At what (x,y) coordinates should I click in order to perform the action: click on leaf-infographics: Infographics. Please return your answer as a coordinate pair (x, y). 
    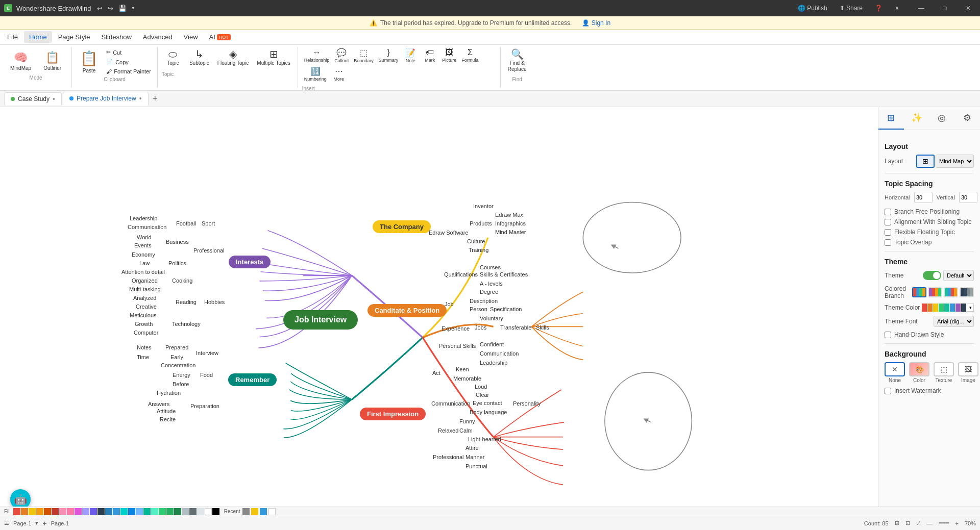
    Looking at the image, I should click on (510, 223).